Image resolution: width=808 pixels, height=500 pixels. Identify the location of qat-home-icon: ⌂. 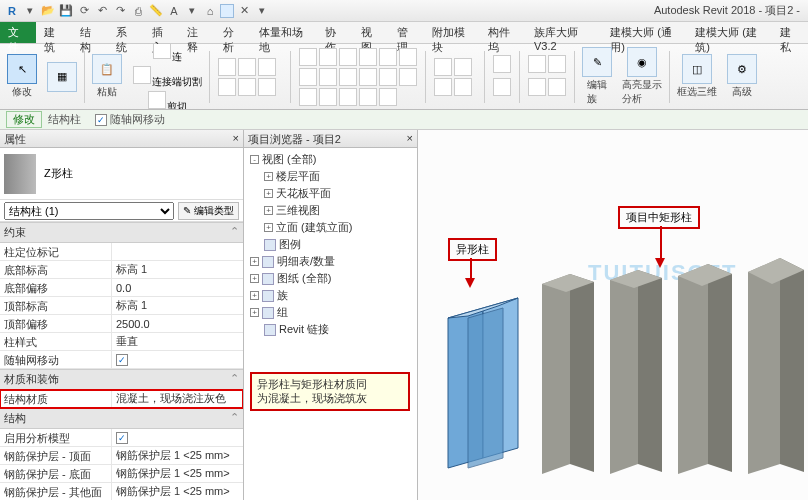
(210, 11).